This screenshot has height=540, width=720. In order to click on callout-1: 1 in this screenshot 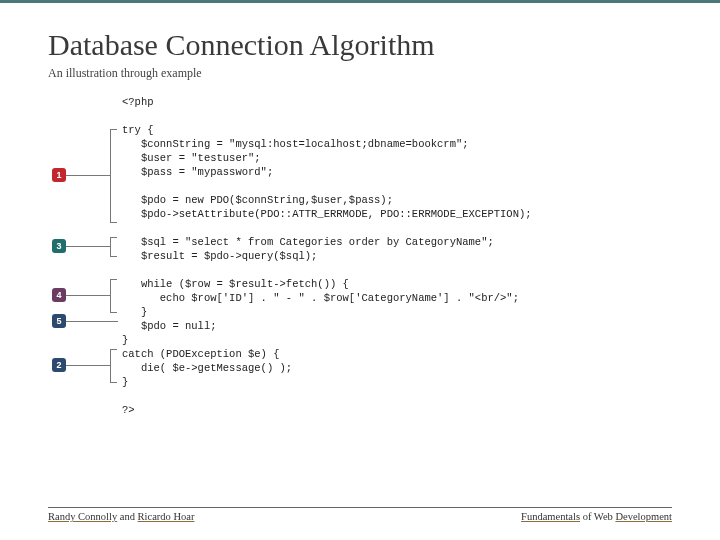, I will do `click(81, 175)`.